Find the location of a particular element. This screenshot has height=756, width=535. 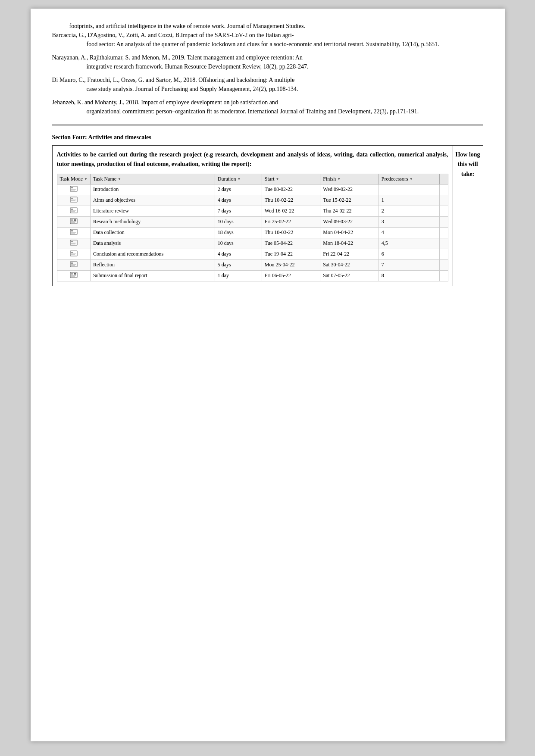

gantt-table: Task Mode ▼ Task Name ▼ is located at coordinates (253, 228).